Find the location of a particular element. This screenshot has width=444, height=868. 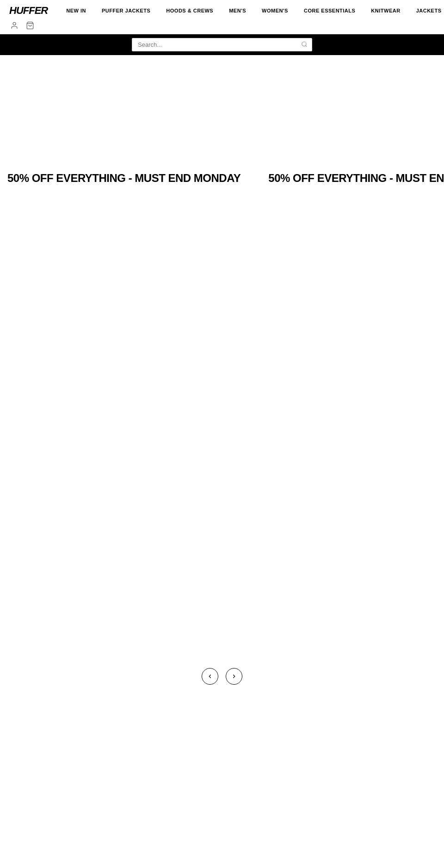

search-section is located at coordinates (222, 44).